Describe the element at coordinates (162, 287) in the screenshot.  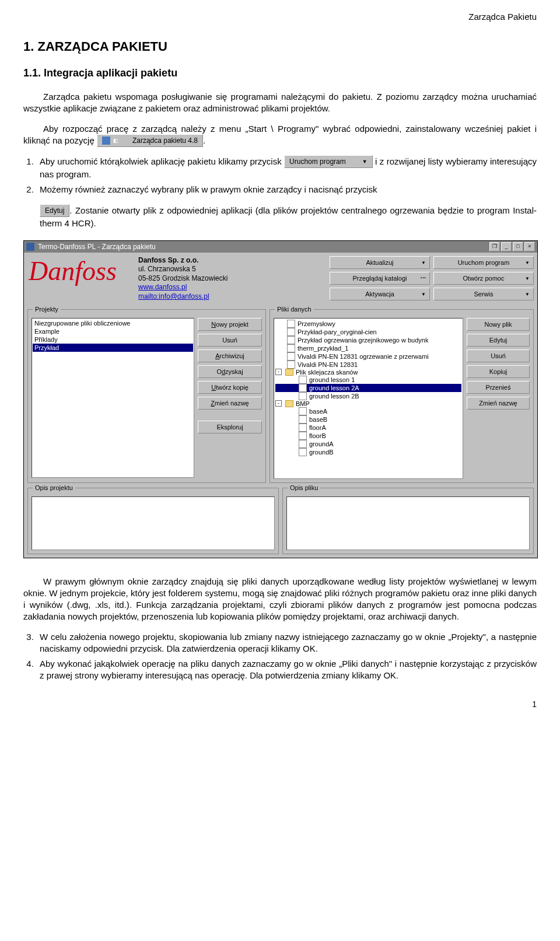
I see `company-url: www.danfoss.pl` at that location.